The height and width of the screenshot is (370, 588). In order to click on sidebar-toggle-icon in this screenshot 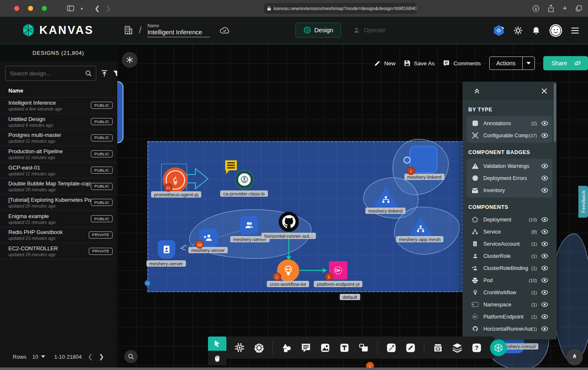, I will do `click(70, 8)`.